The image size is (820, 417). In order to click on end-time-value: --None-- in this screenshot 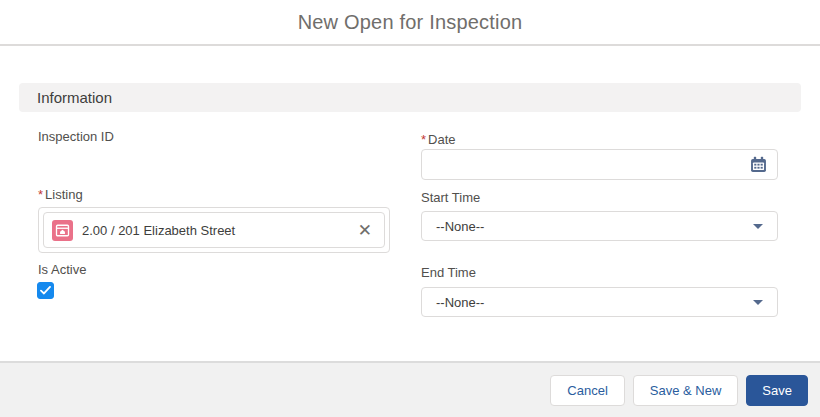, I will do `click(460, 302)`.